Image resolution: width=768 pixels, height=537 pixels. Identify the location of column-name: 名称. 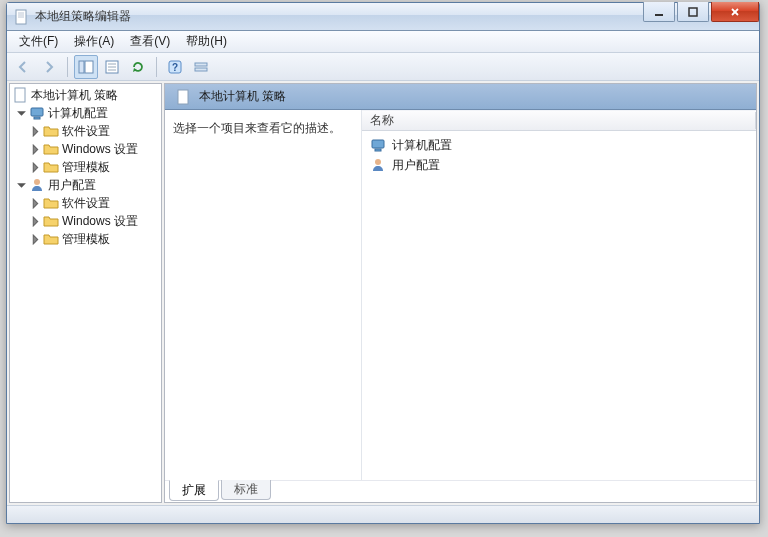
(559, 120).